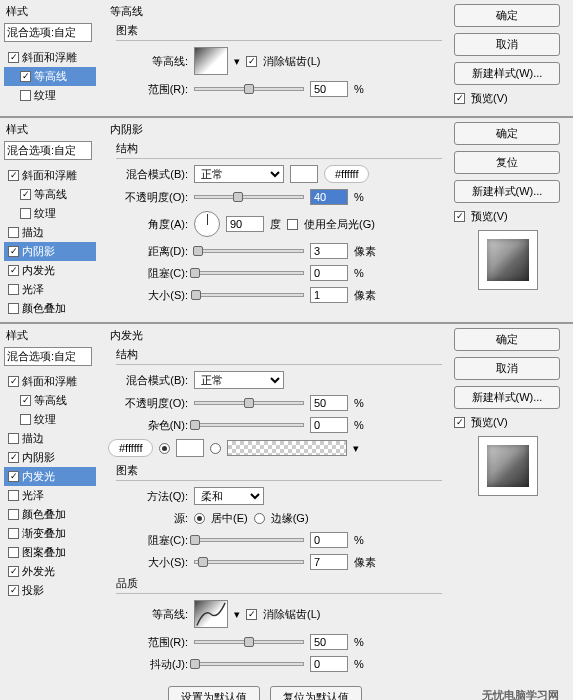  Describe the element at coordinates (260, 518) in the screenshot. I see `source-edge-radio` at that location.